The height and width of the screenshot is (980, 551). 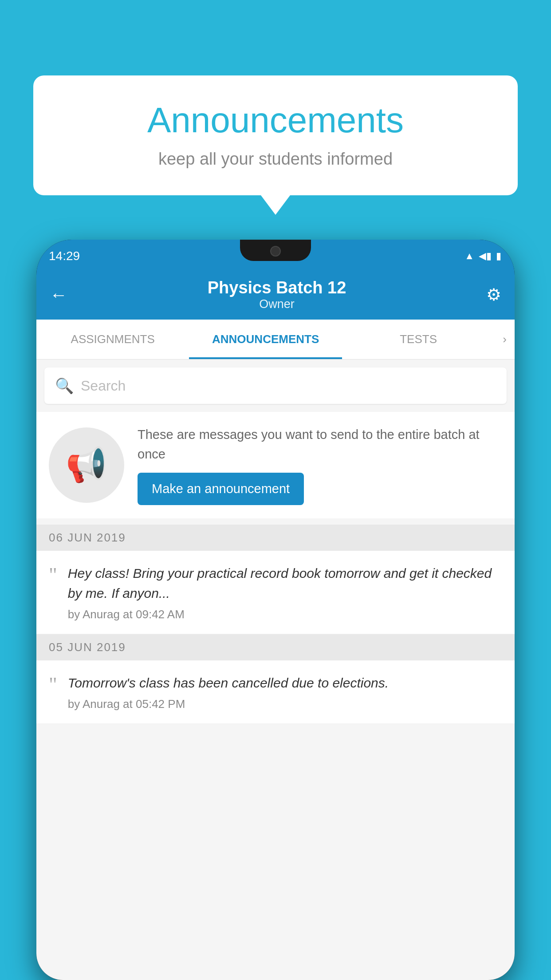 What do you see at coordinates (505, 339) in the screenshot?
I see `tab-more: ›` at bounding box center [505, 339].